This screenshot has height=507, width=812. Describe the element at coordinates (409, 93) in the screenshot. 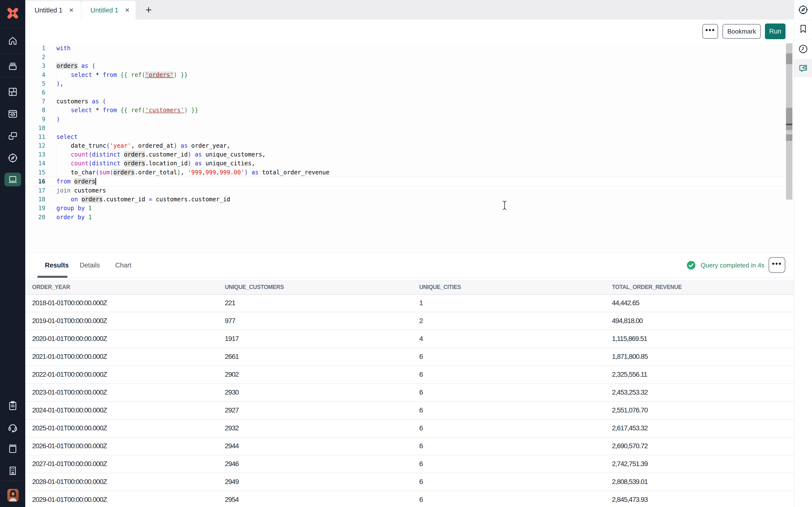

I see `code-line-6: 6` at that location.